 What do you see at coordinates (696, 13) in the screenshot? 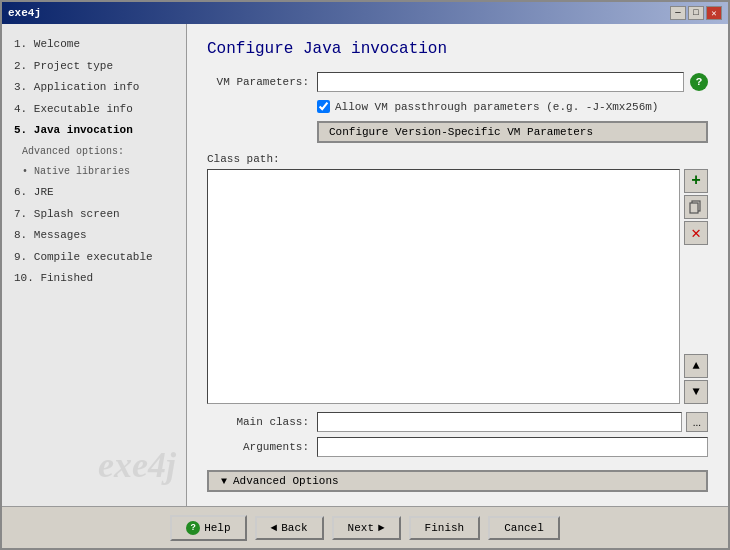
I see `maximize-button: □` at bounding box center [696, 13].